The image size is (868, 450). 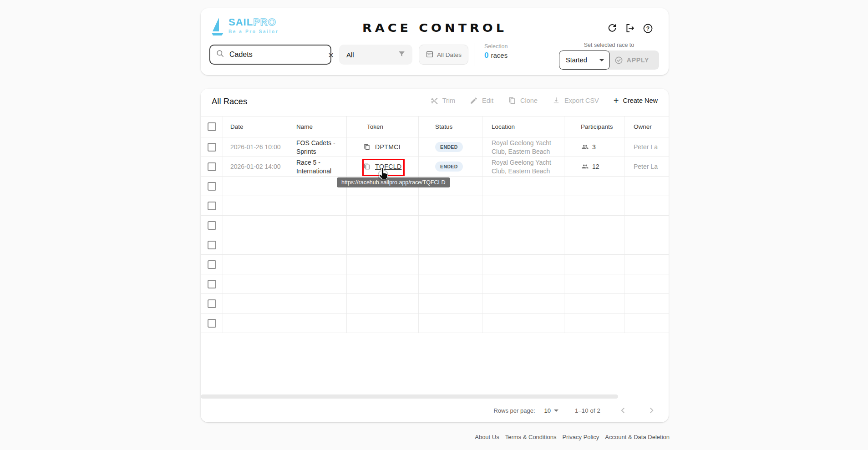 What do you see at coordinates (383, 126) in the screenshot?
I see `column-header-token: Token` at bounding box center [383, 126].